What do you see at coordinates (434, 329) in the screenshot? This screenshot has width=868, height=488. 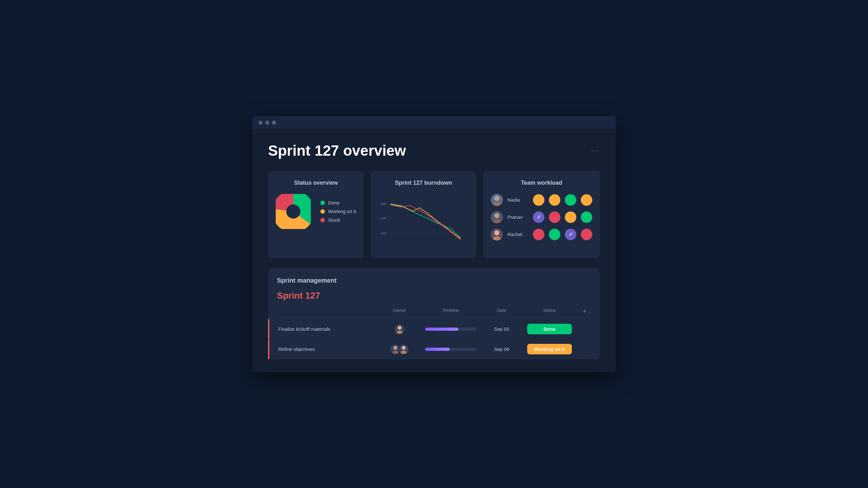 I see `table-row: Finalize kickoff materials Sep 02 Done` at bounding box center [434, 329].